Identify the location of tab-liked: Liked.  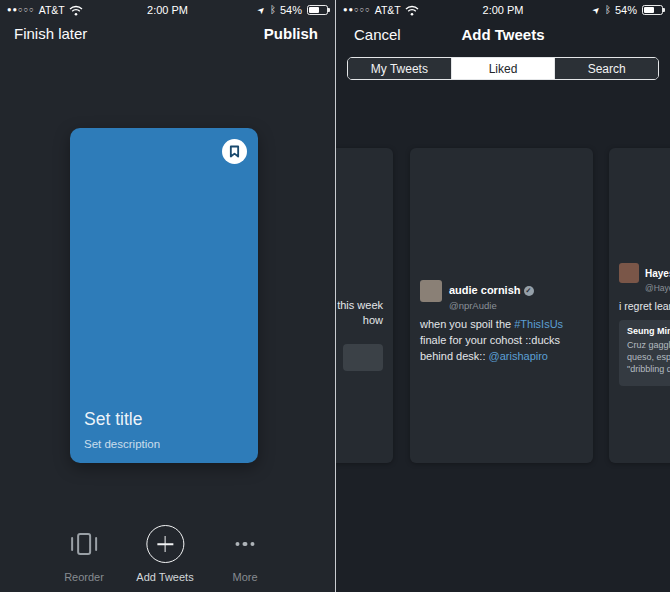
(503, 68).